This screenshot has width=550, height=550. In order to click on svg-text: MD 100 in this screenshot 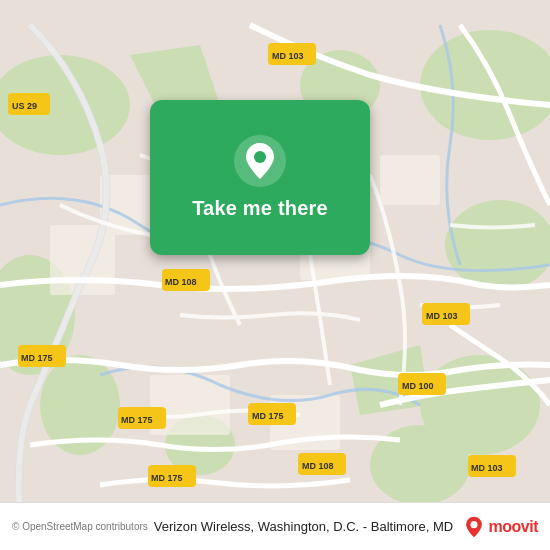, I will do `click(418, 386)`.